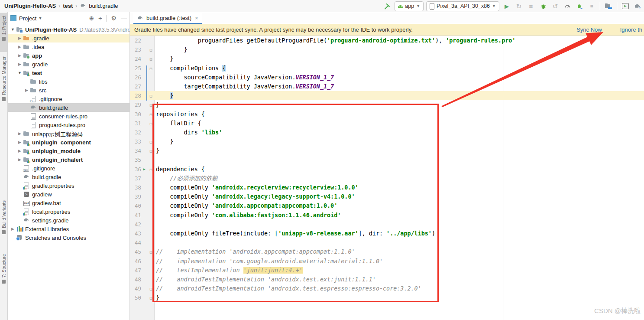 The height and width of the screenshot is (320, 644). I want to click on module-bars, so click(29, 153).